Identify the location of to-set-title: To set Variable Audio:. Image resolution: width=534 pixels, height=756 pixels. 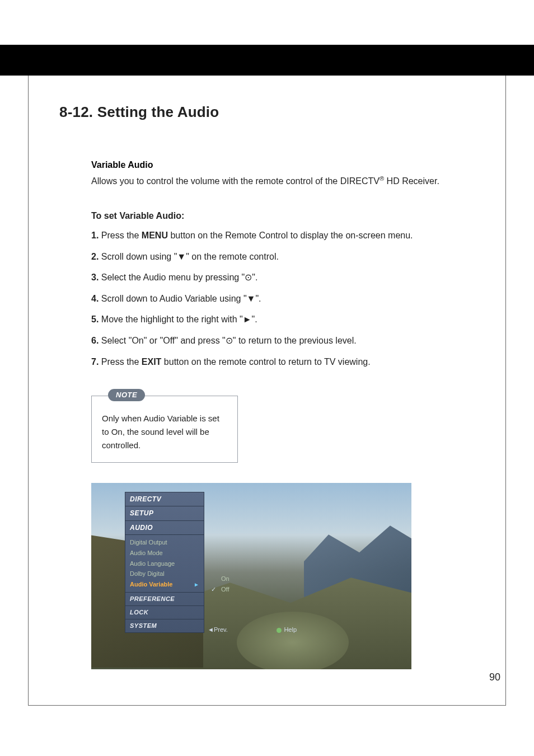
(282, 216).